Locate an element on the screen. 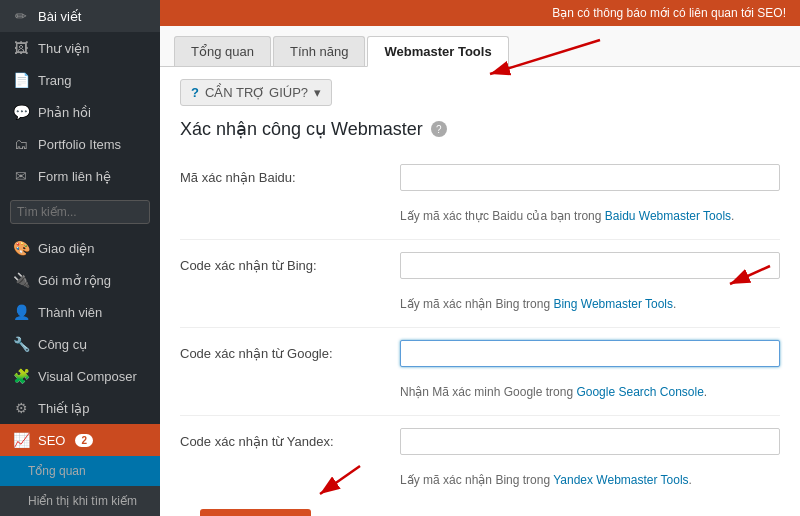 This screenshot has height=516, width=800. library-icon: 🖼 is located at coordinates (21, 48).